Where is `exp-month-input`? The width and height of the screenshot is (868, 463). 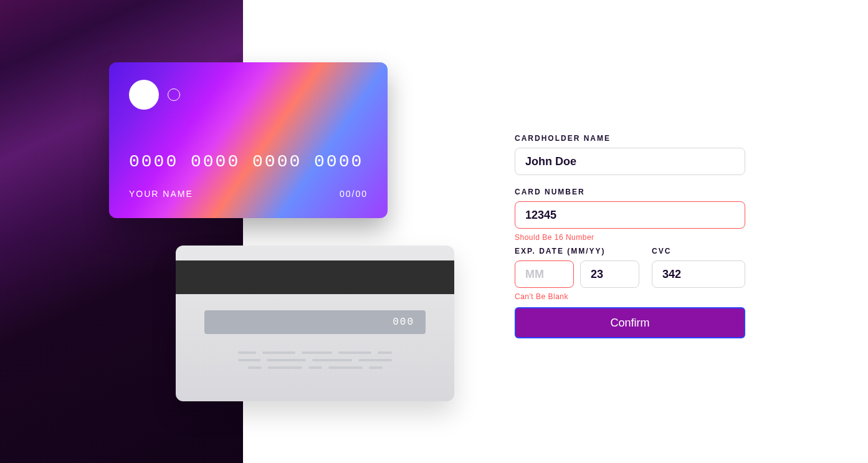
exp-month-input is located at coordinates (545, 274).